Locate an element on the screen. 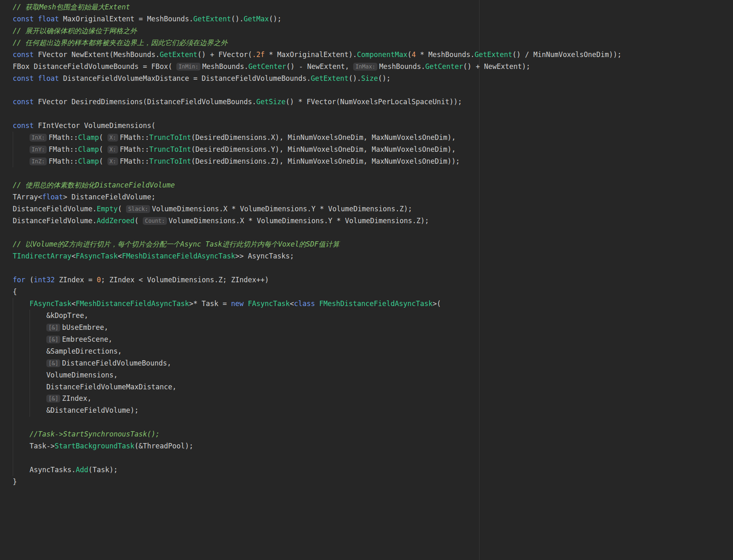 This screenshot has width=733, height=560. code-line: [&]bUseEmbree, is located at coordinates (373, 327).